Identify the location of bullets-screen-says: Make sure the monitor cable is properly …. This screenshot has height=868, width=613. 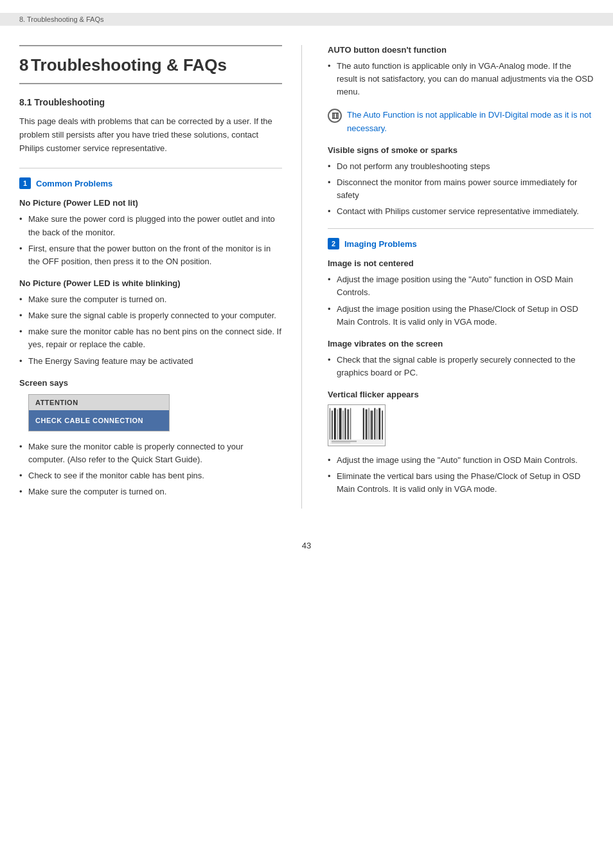
(150, 469).